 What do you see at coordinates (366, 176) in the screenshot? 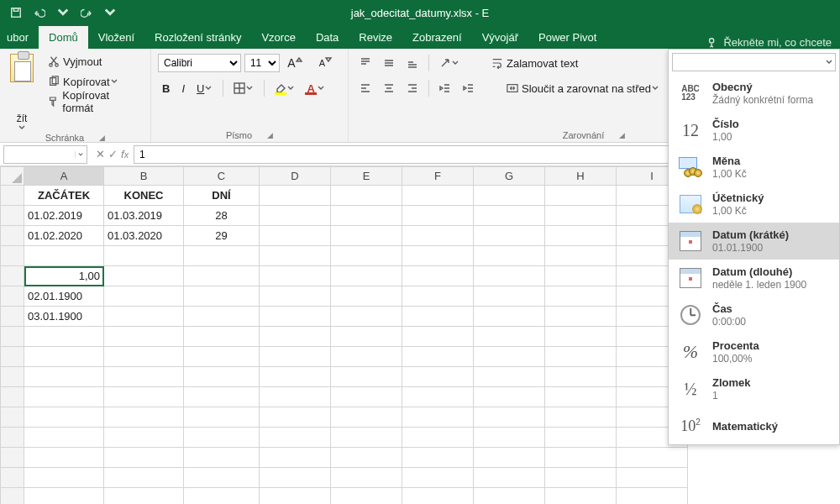
I see `col-header-E: E` at bounding box center [366, 176].